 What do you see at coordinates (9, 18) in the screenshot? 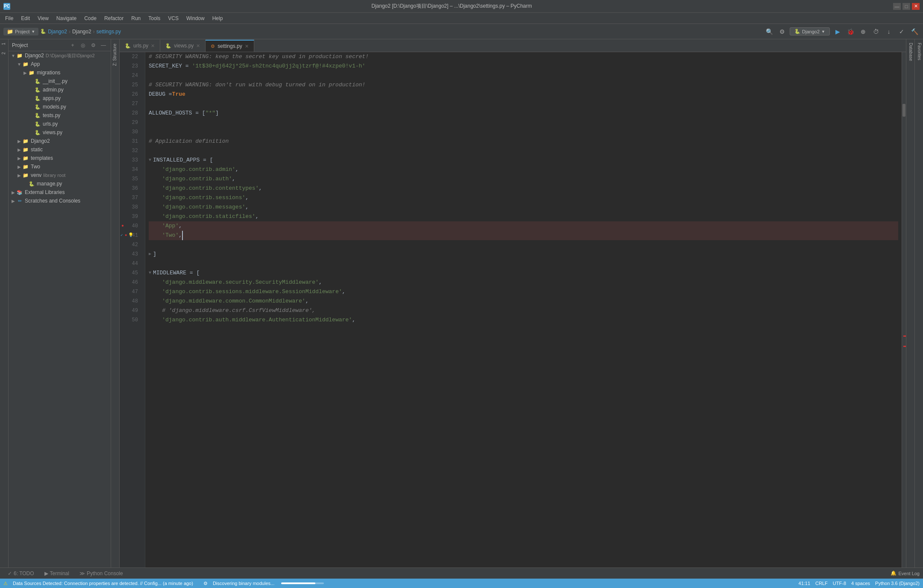
I see `menu-file: File` at bounding box center [9, 18].